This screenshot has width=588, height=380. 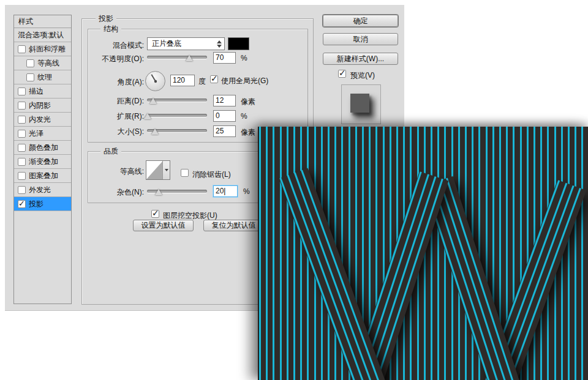 I want to click on spread-slider-thumb, so click(x=148, y=116).